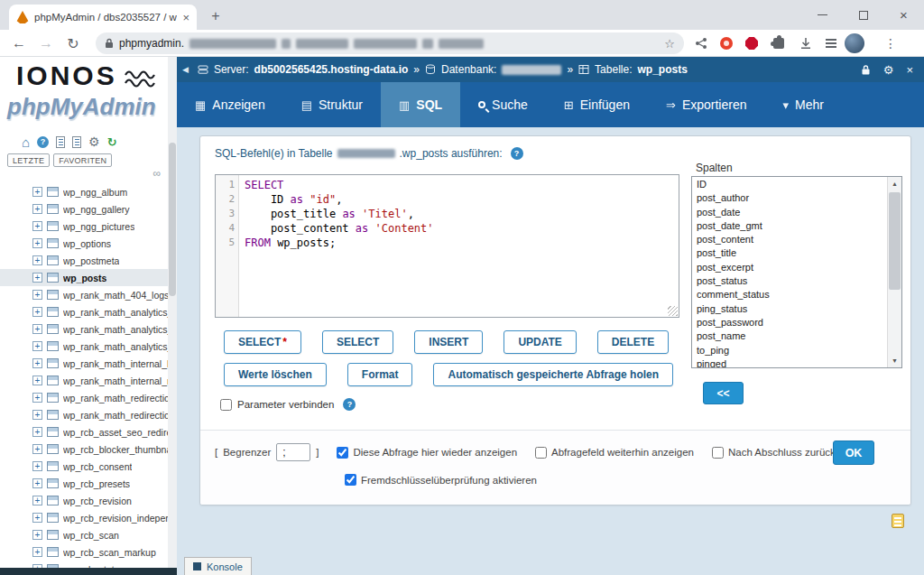  What do you see at coordinates (904, 14) in the screenshot?
I see `close-button: ×` at bounding box center [904, 14].